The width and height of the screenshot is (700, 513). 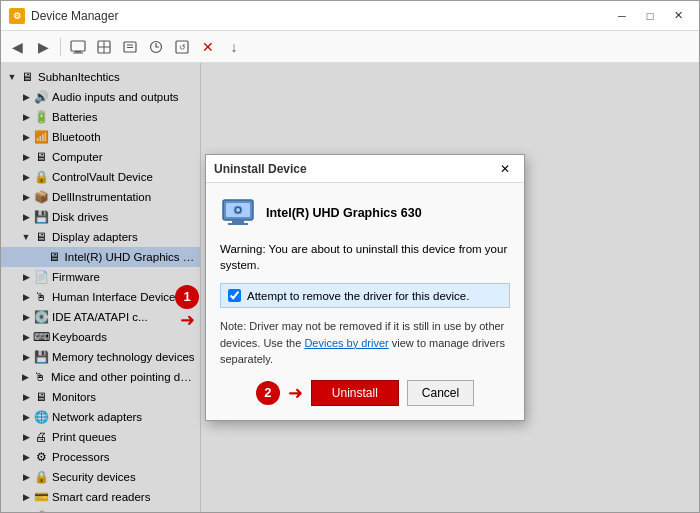 I want to click on toolbar-update, so click(x=156, y=47).